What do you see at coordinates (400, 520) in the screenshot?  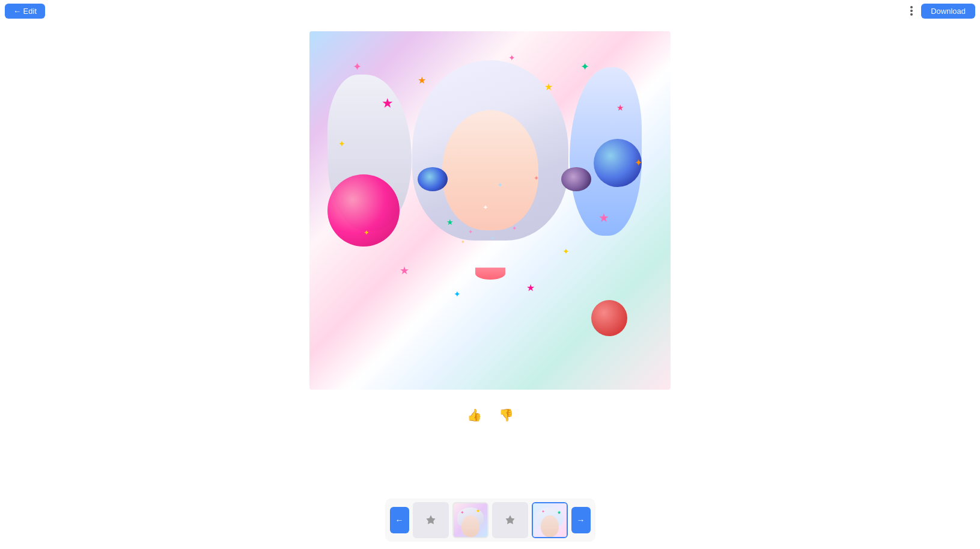 I see `thumbnail-prev-button: ←` at bounding box center [400, 520].